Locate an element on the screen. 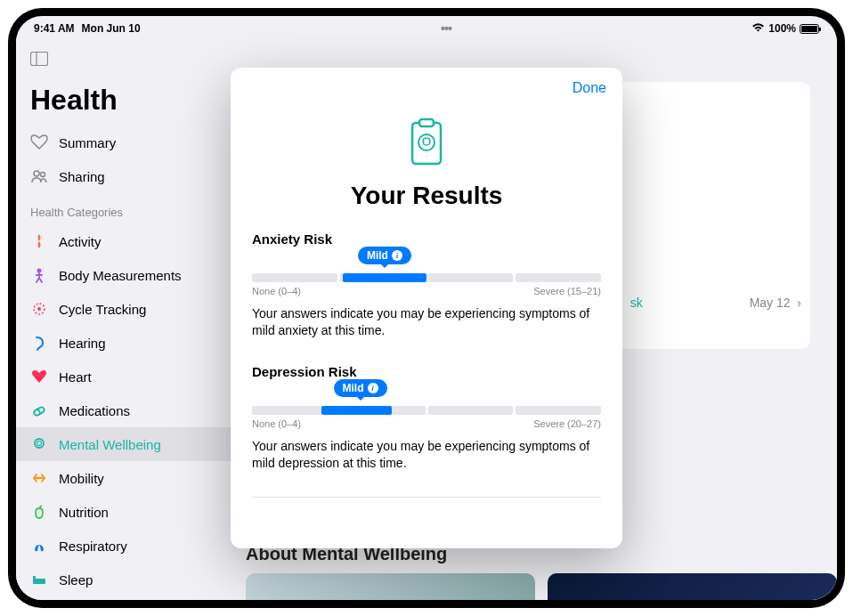  result-label: Anxiety Risk is located at coordinates (426, 239).